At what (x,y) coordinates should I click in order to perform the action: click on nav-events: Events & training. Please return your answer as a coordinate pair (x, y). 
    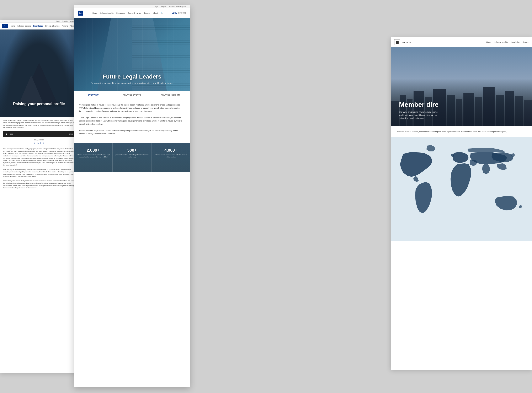
    Looking at the image, I should click on (52, 26).